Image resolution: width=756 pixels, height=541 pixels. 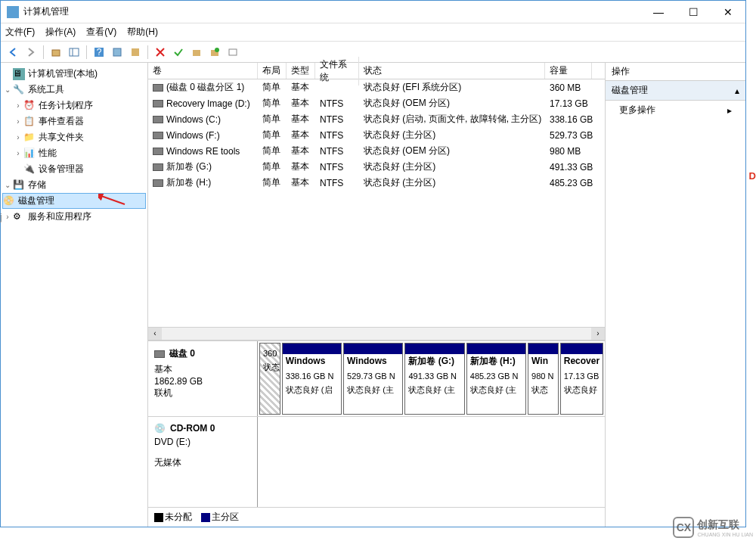 I want to click on horizontal-scrollbar: ‹ ›, so click(x=376, y=334).